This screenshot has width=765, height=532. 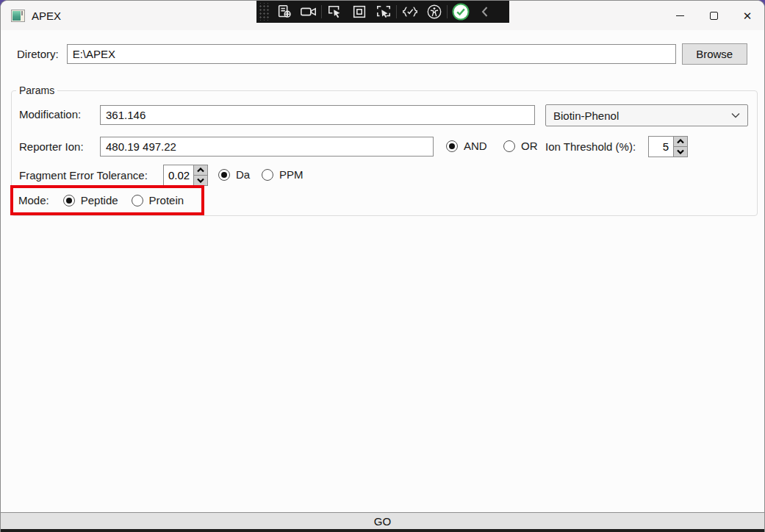 What do you see at coordinates (382, 522) in the screenshot?
I see `go-button-label: GO` at bounding box center [382, 522].